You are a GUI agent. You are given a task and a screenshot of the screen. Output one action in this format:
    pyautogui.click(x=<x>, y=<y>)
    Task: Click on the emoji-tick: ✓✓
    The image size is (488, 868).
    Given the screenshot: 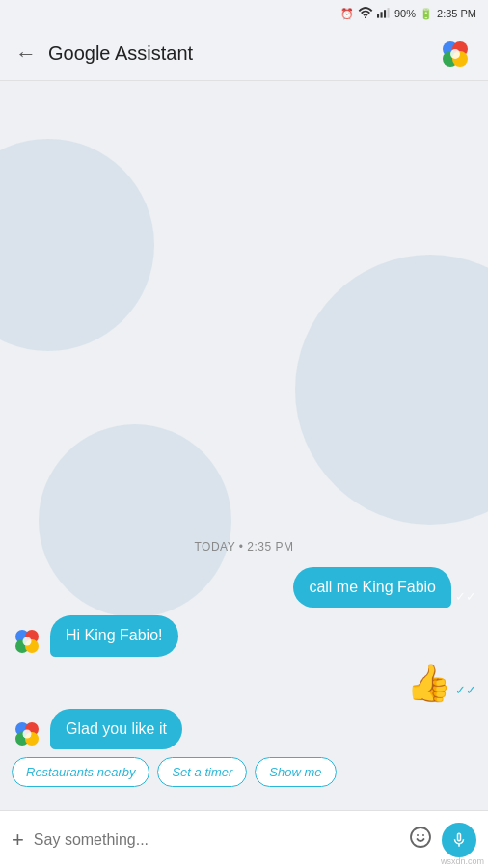 What is the action you would take?
    pyautogui.click(x=466, y=691)
    